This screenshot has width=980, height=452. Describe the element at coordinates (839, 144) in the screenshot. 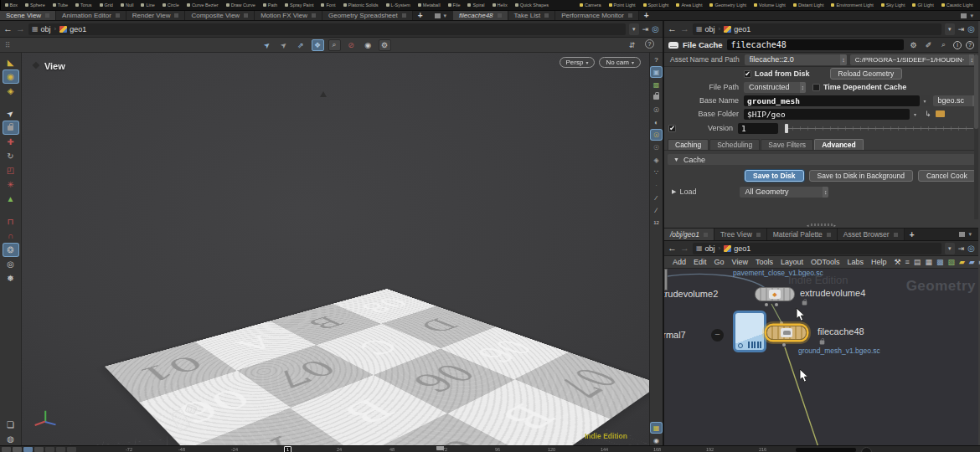

I see `param-tab-advanced: Advanced` at that location.